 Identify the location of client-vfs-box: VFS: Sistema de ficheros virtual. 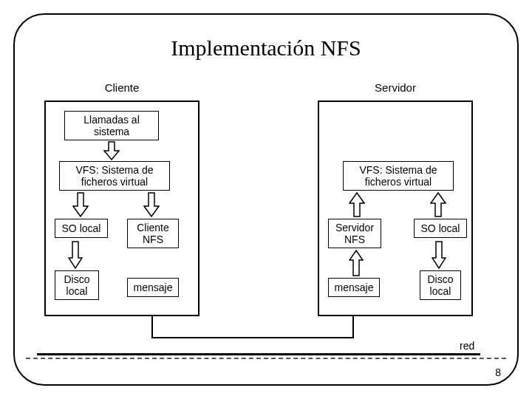
(115, 176).